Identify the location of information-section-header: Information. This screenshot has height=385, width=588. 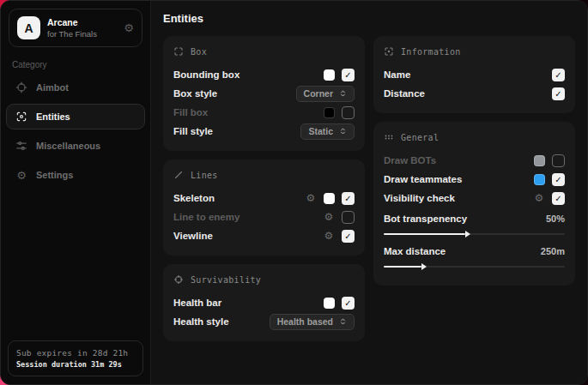
(474, 51).